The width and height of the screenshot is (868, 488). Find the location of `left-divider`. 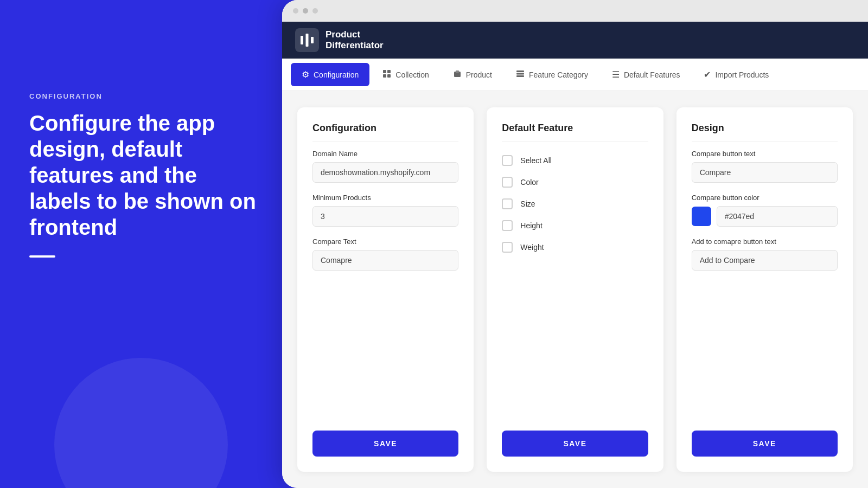

left-divider is located at coordinates (42, 256).